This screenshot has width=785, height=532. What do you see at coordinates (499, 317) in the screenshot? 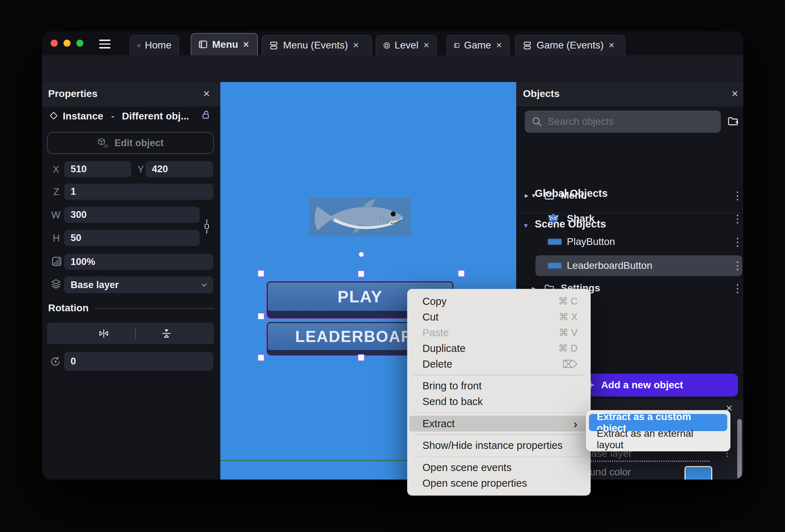
I see `menu-item-cut: Cut⌘ X` at bounding box center [499, 317].